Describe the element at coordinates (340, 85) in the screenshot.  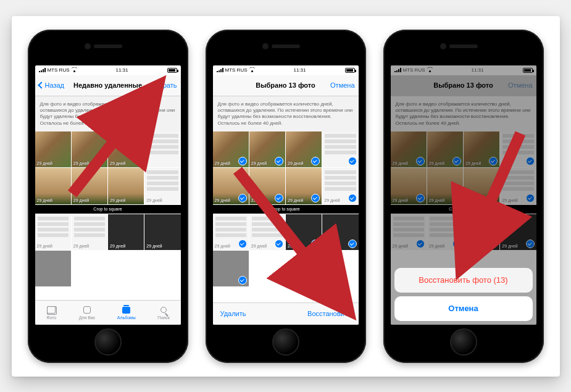
I see `cancel-button: Отмена` at that location.